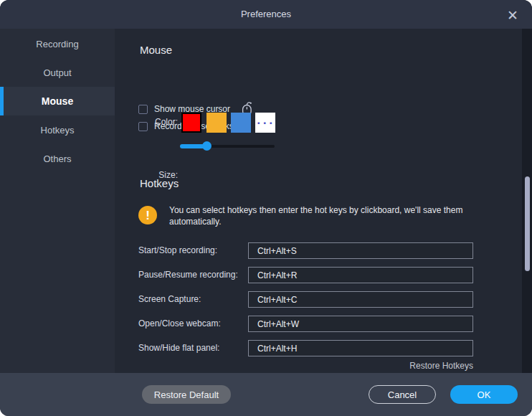 This screenshot has height=416, width=532. What do you see at coordinates (57, 101) in the screenshot?
I see `sidebar-item-mouse: Mouse` at bounding box center [57, 101].